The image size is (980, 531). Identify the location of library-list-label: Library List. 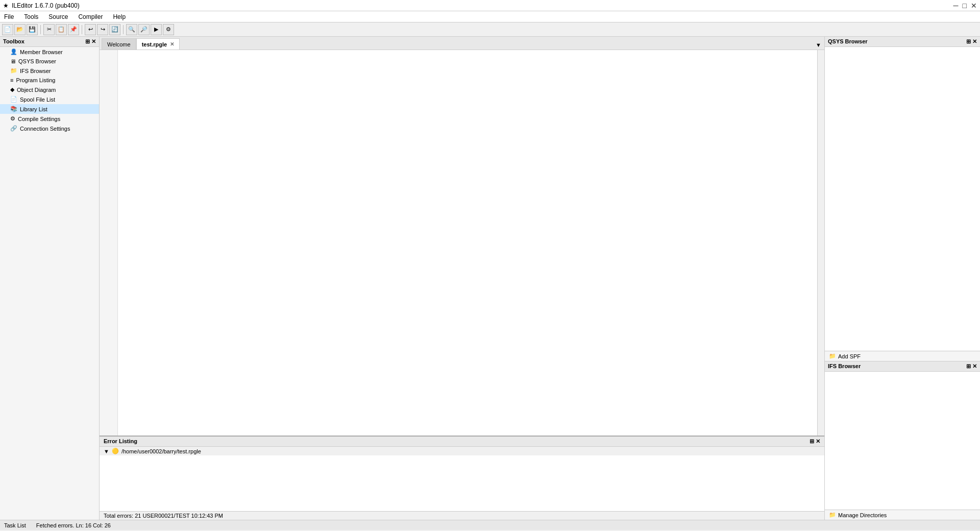
(34, 109).